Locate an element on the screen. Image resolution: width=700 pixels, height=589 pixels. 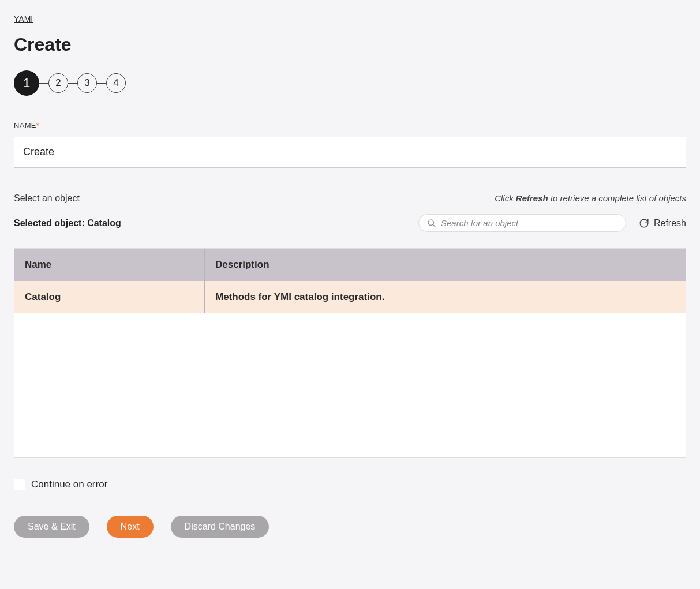
step-2: 2 is located at coordinates (58, 83).